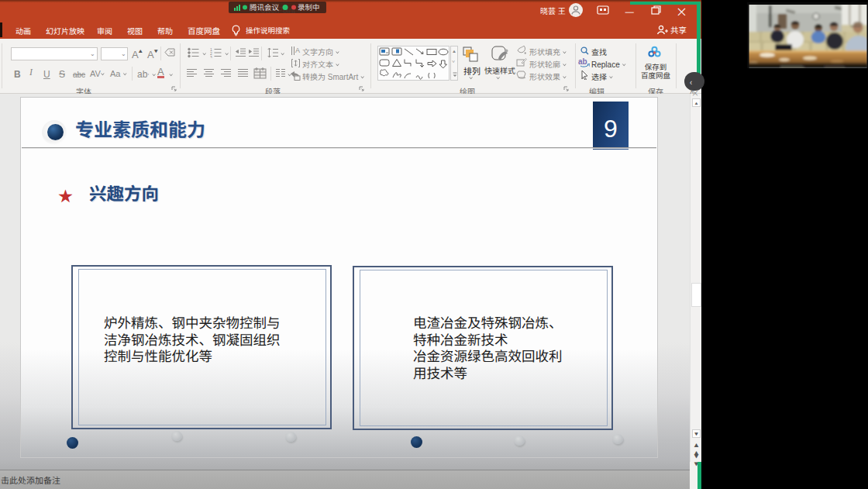 The width and height of the screenshot is (868, 489). What do you see at coordinates (583, 62) in the screenshot?
I see `svg-text: ab` at bounding box center [583, 62].